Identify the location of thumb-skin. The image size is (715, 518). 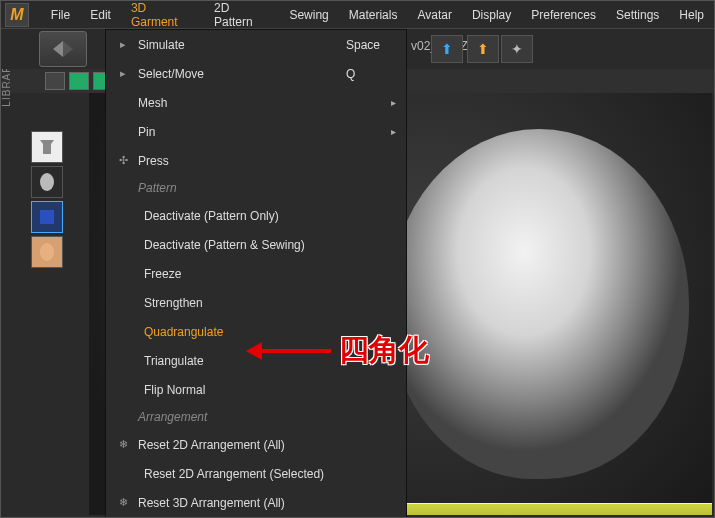
(47, 252).